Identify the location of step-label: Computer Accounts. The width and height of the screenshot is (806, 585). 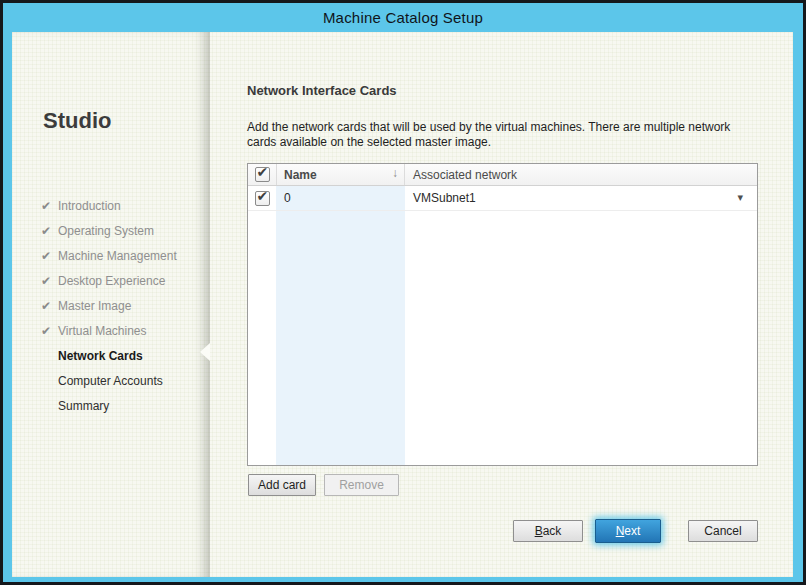
(110, 381).